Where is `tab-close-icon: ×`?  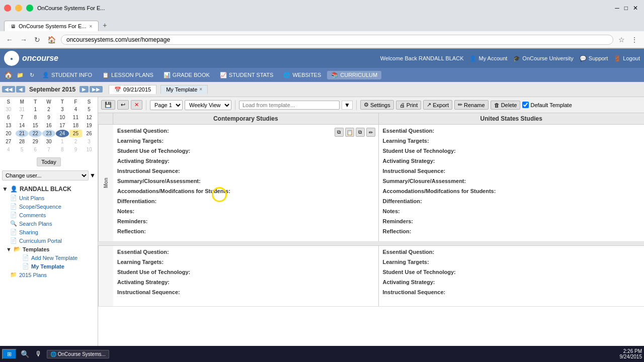 tab-close-icon: × is located at coordinates (91, 26).